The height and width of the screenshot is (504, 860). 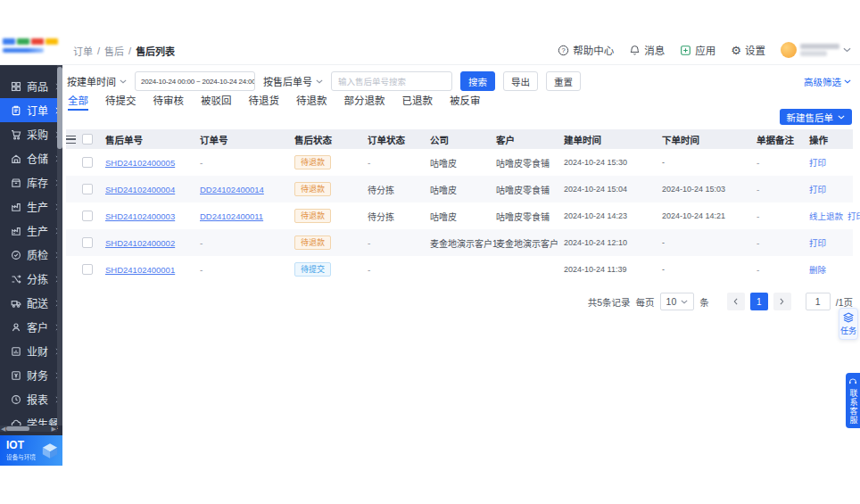 What do you see at coordinates (399, 139) in the screenshot?
I see `column-header: 订单状态` at bounding box center [399, 139].